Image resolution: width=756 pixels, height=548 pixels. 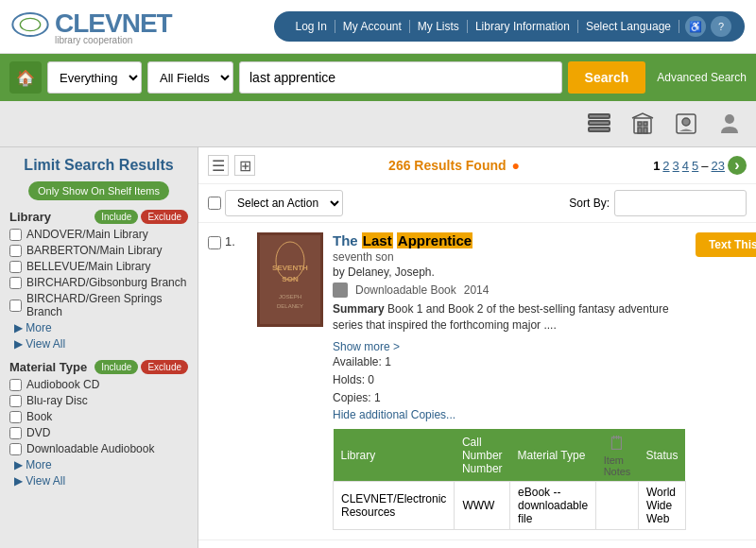 I want to click on library-filter-header: Library Include Exclude, so click(x=98, y=217).